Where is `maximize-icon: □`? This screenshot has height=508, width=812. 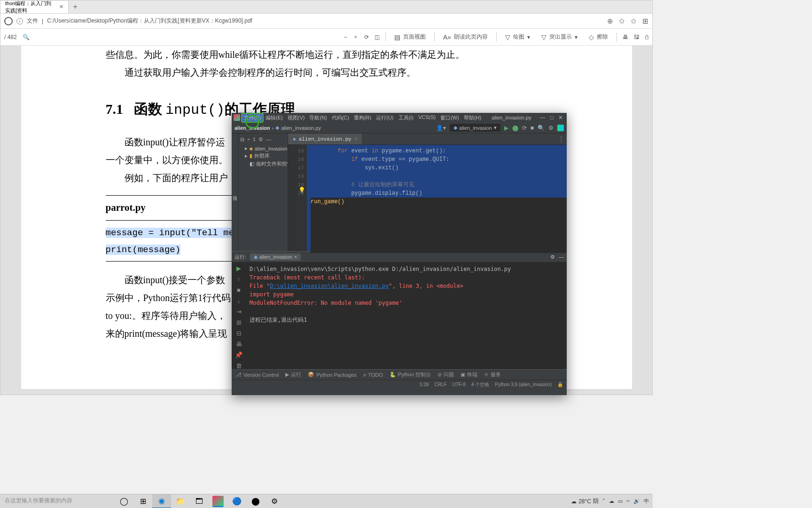 maximize-icon: □ is located at coordinates (552, 118).